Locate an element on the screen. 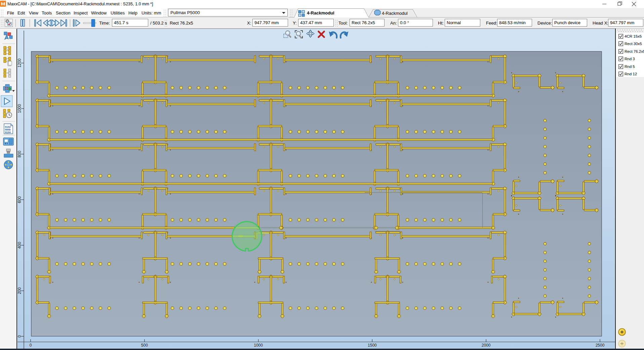  svg-text: G0Xb is located at coordinates (8, 130).